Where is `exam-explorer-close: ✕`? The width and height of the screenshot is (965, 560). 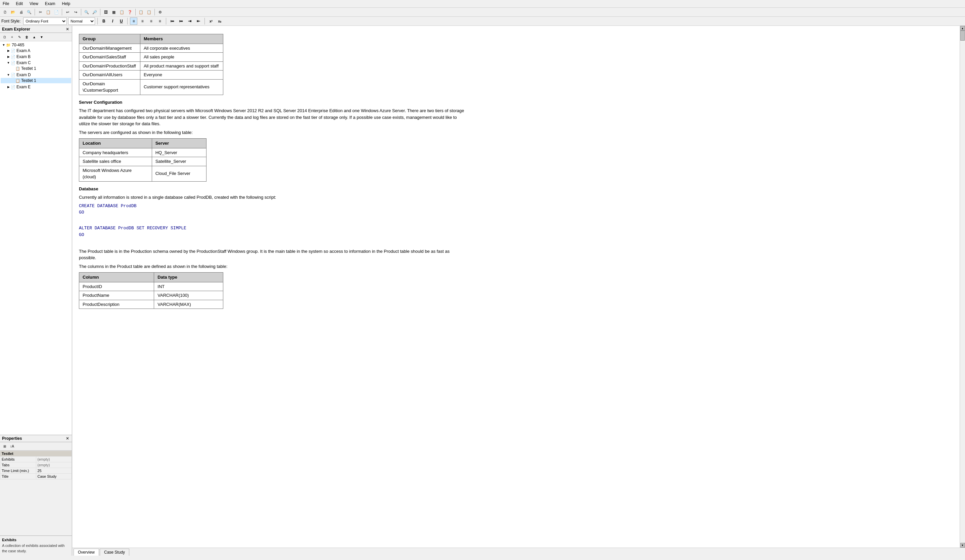 exam-explorer-close: ✕ is located at coordinates (67, 29).